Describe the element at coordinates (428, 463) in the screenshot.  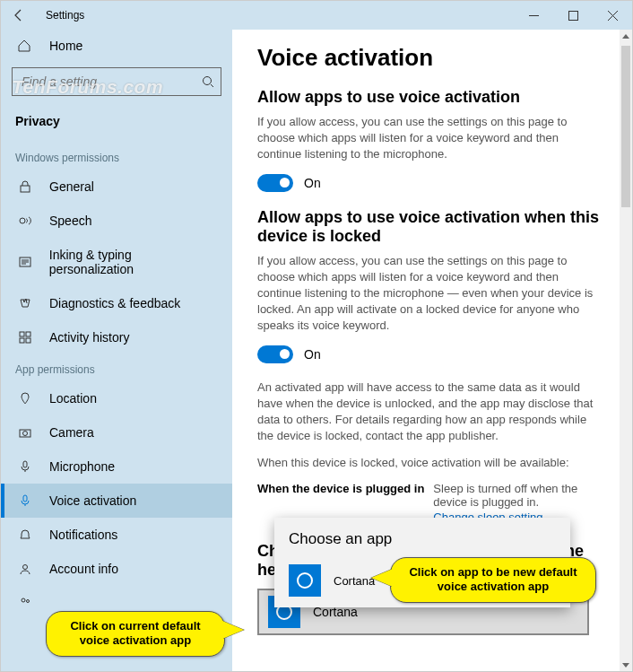
I see `section-2-avail: When this device is locked, voice activa…` at that location.